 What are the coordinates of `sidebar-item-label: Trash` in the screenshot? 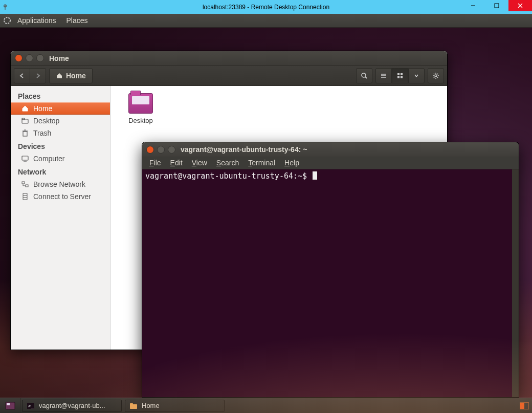 It's located at (42, 133).